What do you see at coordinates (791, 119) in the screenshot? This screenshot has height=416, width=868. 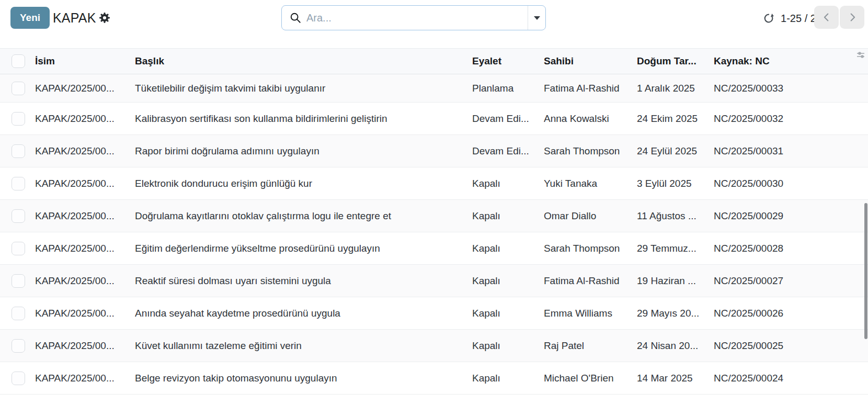 I see `cell-kaynak: NC/2025/00032` at bounding box center [791, 119].